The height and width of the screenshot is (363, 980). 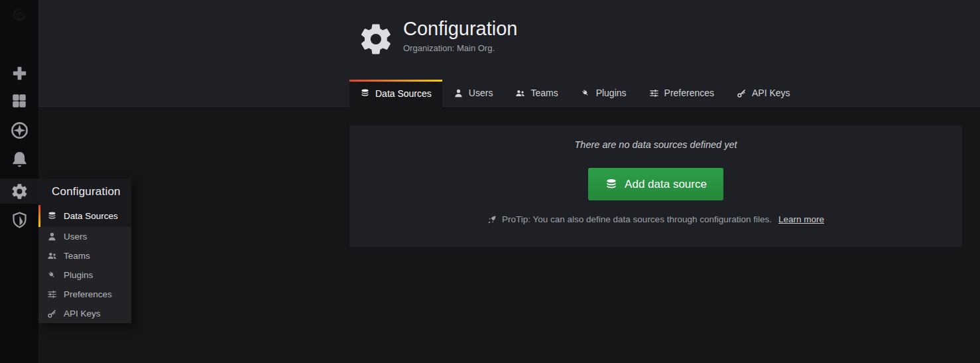 I want to click on tab-label: Data Sources, so click(x=403, y=94).